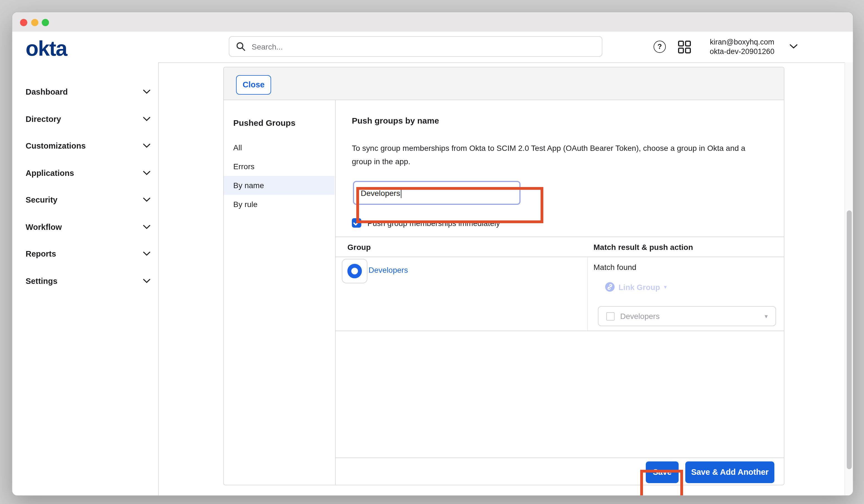 The width and height of the screenshot is (864, 504). Describe the element at coordinates (264, 123) in the screenshot. I see `subnav-title: Pushed Groups` at that location.